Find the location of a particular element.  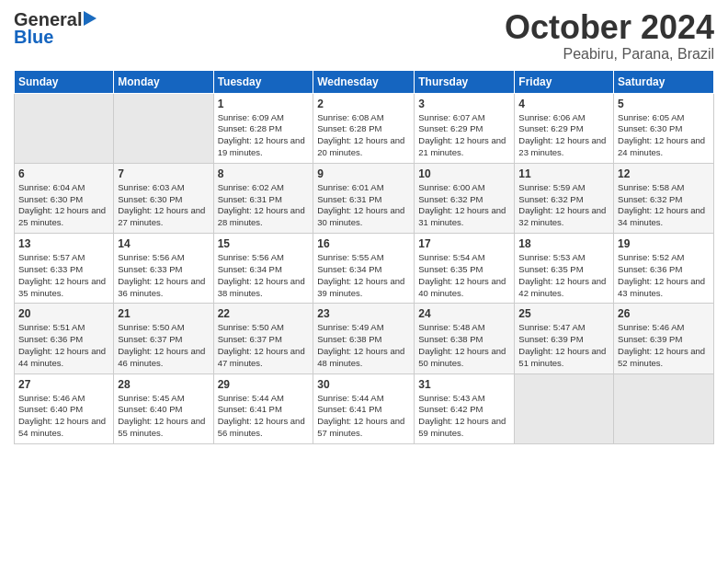

sunset-text: Sunset: 6:41 PM is located at coordinates (349, 408).